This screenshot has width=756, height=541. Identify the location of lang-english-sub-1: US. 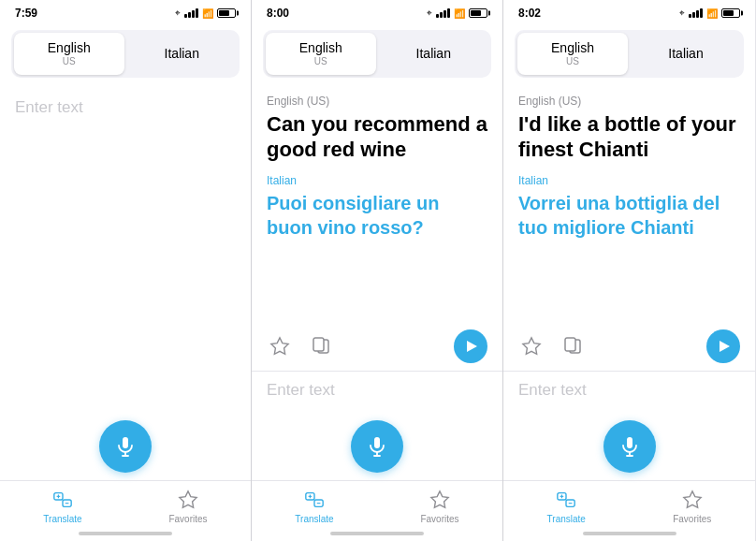
(69, 62).